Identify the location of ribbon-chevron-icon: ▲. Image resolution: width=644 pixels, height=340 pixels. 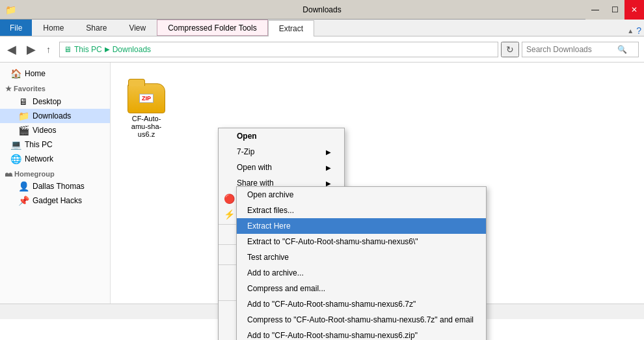
(630, 31).